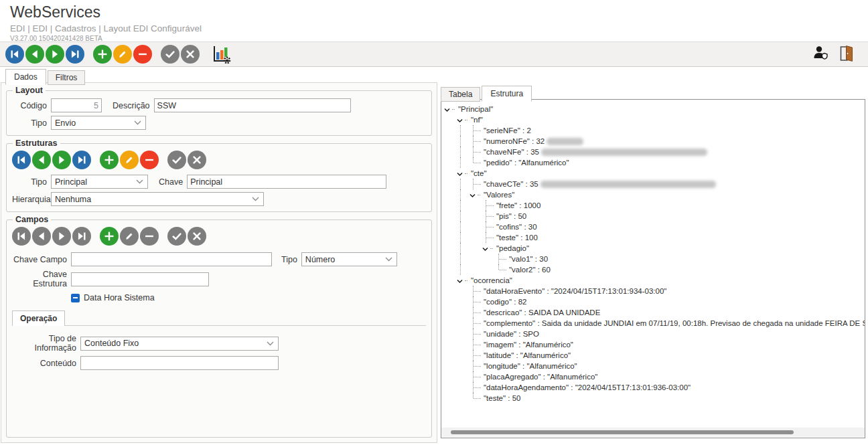 The width and height of the screenshot is (868, 447). Describe the element at coordinates (654, 280) in the screenshot. I see `tree-node: "ocorrencia"` at that location.